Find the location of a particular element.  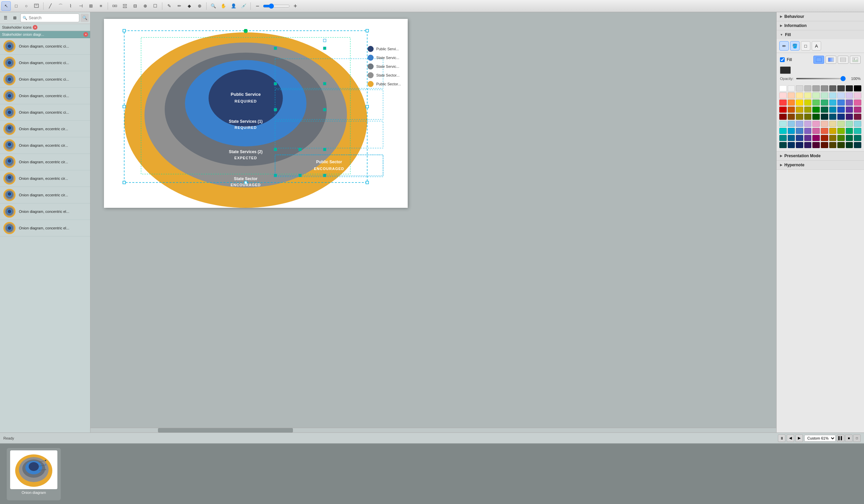

inner-handle7 is located at coordinates (275, 110).